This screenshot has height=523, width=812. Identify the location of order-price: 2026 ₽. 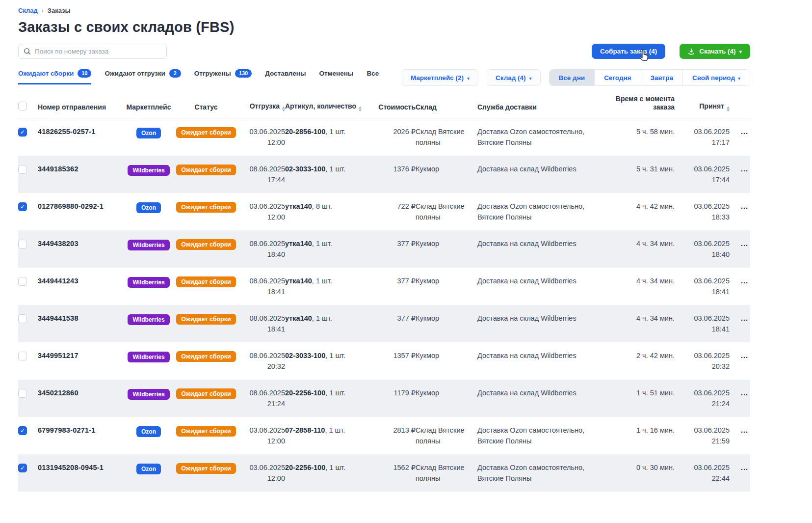
(394, 128).